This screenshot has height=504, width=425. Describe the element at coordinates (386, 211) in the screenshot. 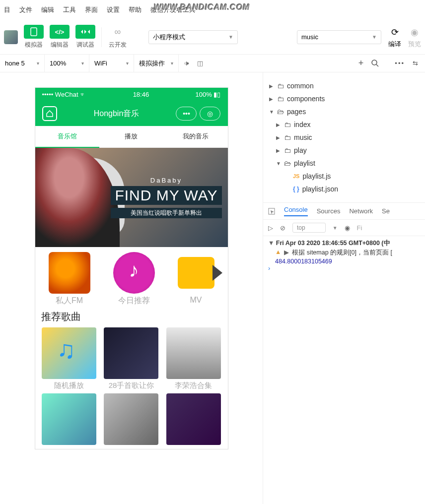

I see `devtab-more: Se` at that location.